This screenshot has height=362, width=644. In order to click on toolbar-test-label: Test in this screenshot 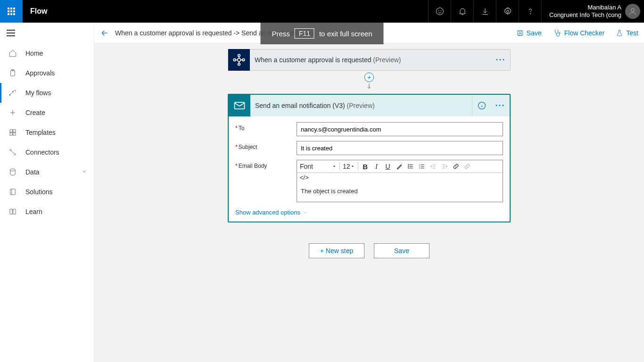, I will do `click(632, 33)`.